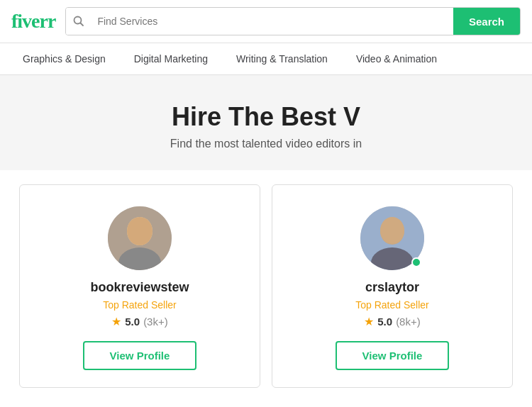  I want to click on rating-row-1: ★ 5.0 (3k+), so click(139, 322).